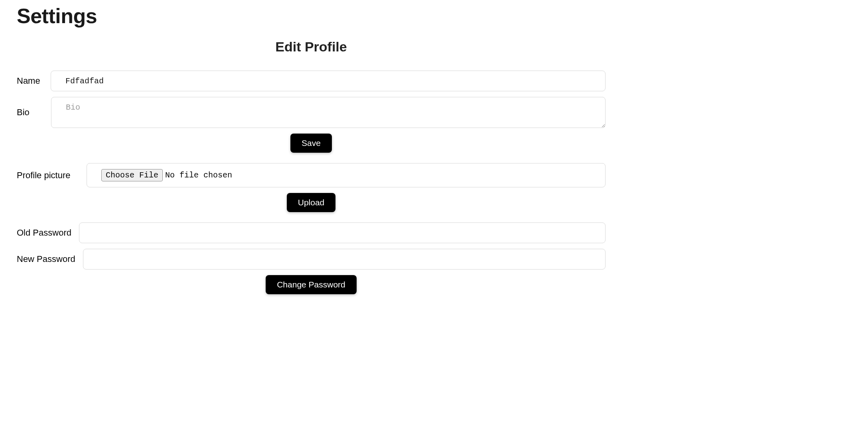  Describe the element at coordinates (346, 175) in the screenshot. I see `file-input-wrapper: Choose File No file chosen` at that location.